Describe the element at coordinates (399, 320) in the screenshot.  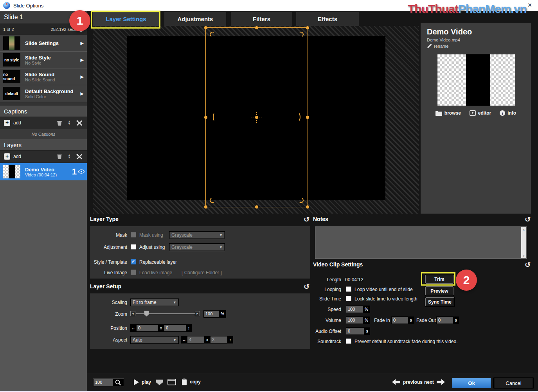
I see `fade-in-value: 0` at that location.